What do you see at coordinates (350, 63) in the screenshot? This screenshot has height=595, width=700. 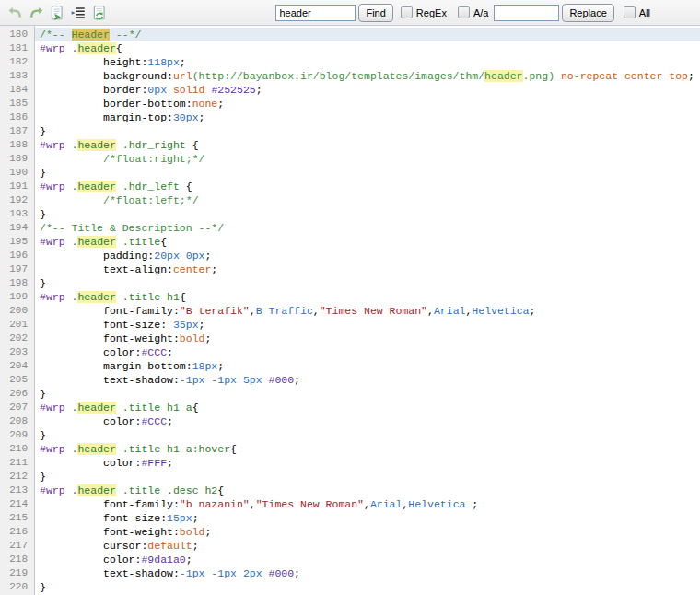 I see `code-line: 182 height:118px;` at bounding box center [350, 63].